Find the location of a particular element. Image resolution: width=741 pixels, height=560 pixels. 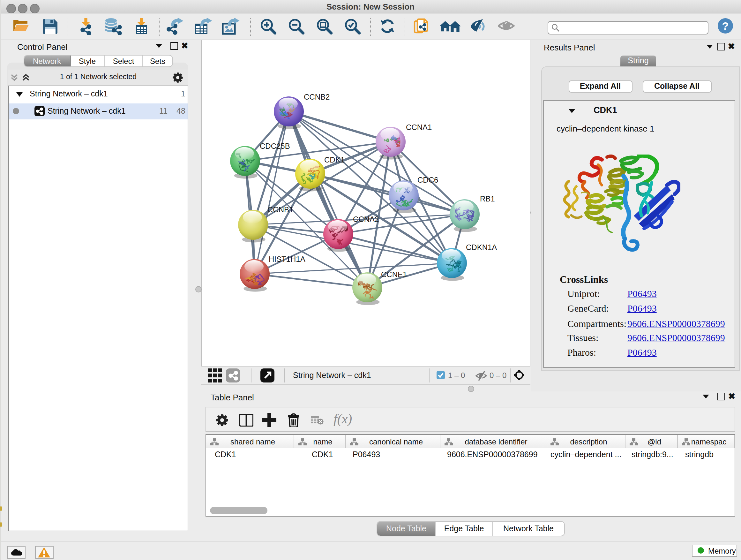

svg-text: RB1 is located at coordinates (488, 198).